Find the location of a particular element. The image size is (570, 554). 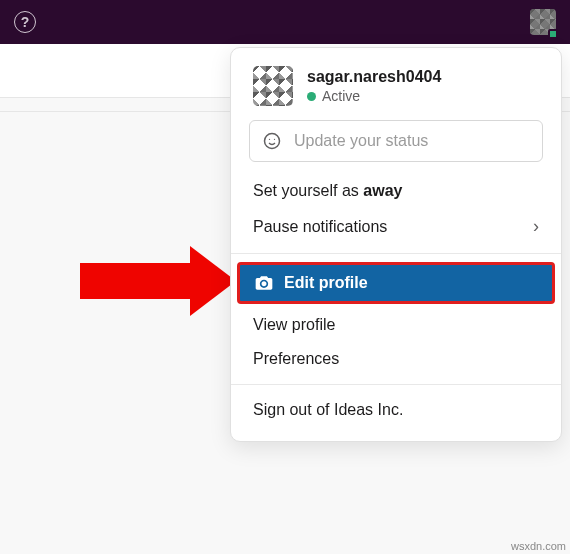

smiley-icon is located at coordinates (272, 141).